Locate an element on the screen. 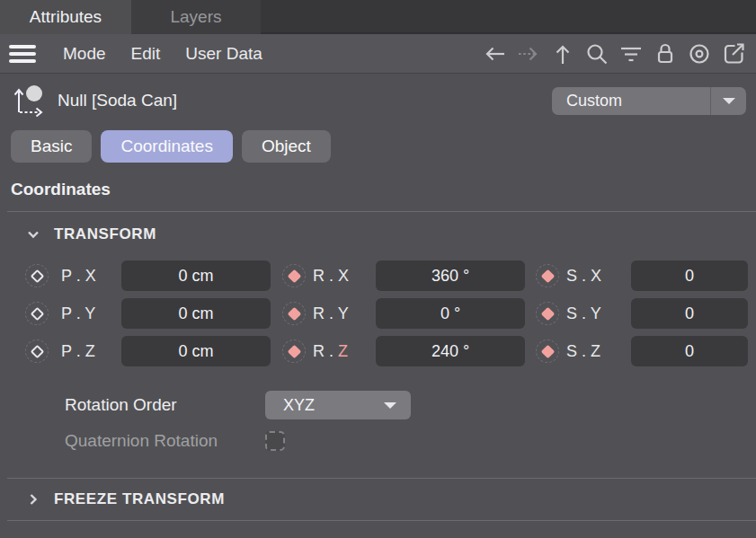  keyframe-toggle-s-z is located at coordinates (547, 351).